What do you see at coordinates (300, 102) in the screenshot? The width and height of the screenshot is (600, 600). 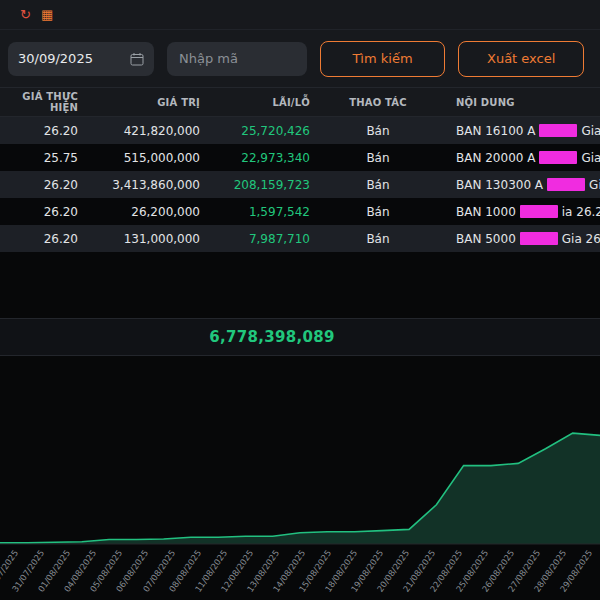 I see `table-header: GIÁ THỰC HIỆN GIÁ TRỊ LÃI/LỖ THAO TÁC NỘ…` at bounding box center [300, 102].